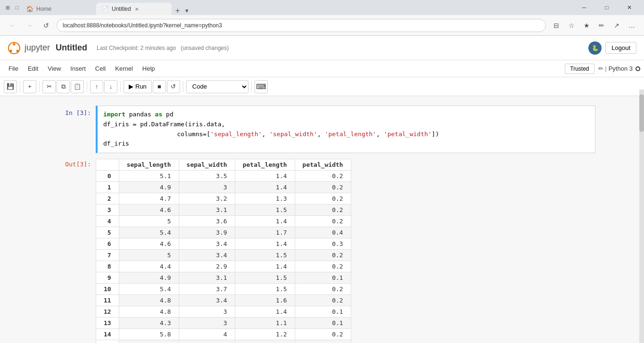 The image size is (644, 343). What do you see at coordinates (602, 25) in the screenshot?
I see `pen-icon: ✏` at bounding box center [602, 25].